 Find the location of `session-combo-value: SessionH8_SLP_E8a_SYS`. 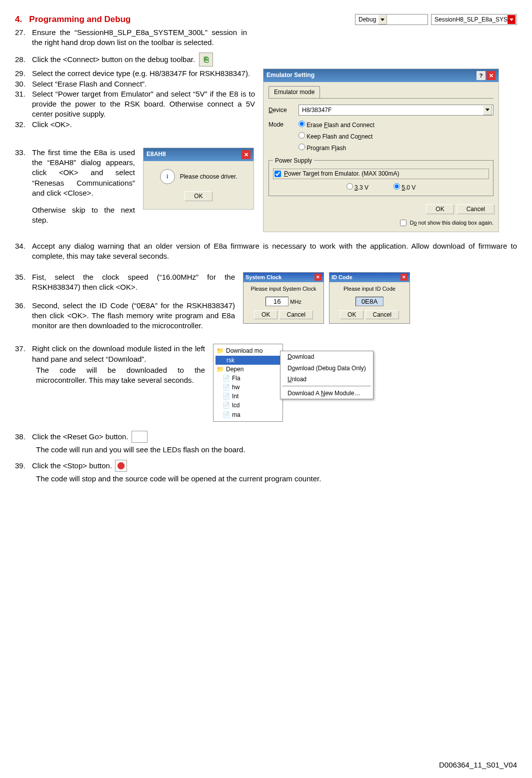

session-combo-value: SessionH8_SLP_E8a_SYS is located at coordinates (470, 20).